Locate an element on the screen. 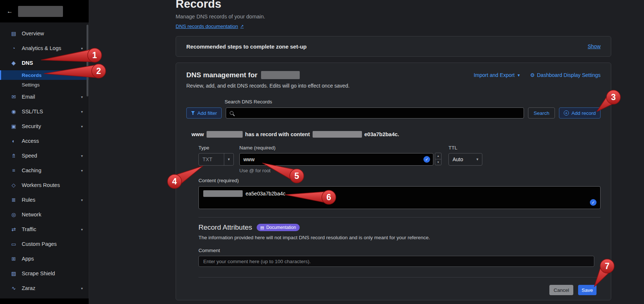  warning-content-redacted is located at coordinates (337, 134).